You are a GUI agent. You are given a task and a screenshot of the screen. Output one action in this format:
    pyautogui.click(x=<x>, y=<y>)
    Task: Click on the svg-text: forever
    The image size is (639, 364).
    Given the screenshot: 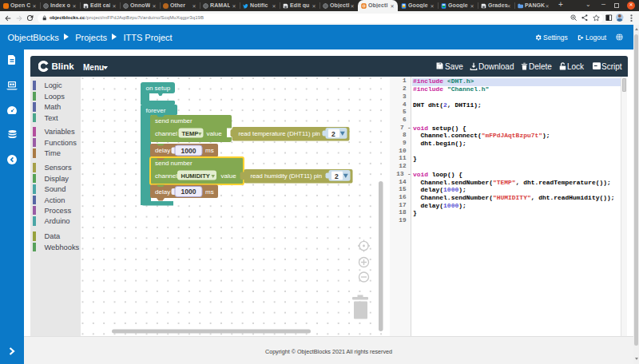 What is the action you would take?
    pyautogui.click(x=157, y=110)
    